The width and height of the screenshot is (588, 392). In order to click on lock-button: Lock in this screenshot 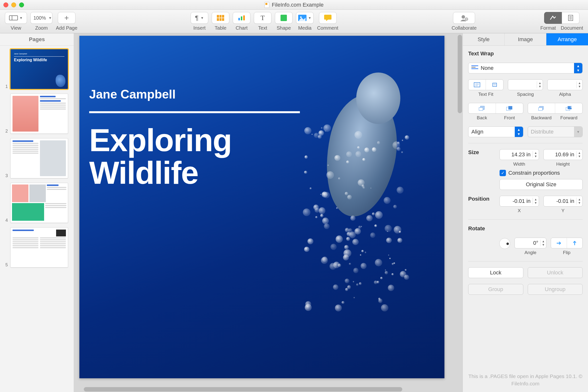, I will do `click(496, 272)`.